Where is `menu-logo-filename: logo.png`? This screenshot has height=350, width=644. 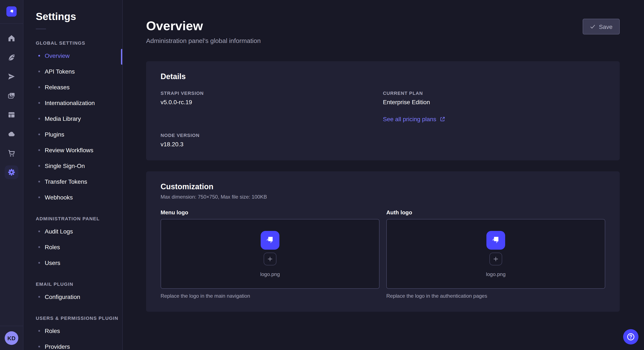 menu-logo-filename: logo.png is located at coordinates (270, 274).